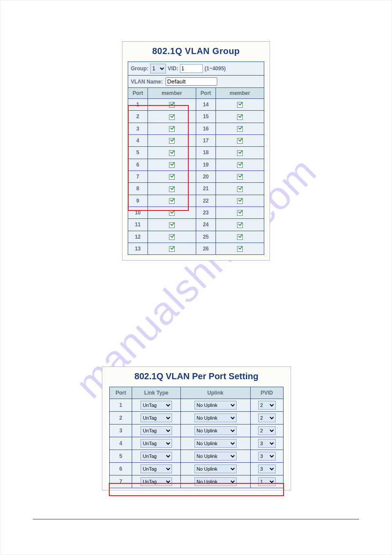 The image size is (392, 555). Describe the element at coordinates (138, 105) in the screenshot. I see `port-number: 1` at that location.